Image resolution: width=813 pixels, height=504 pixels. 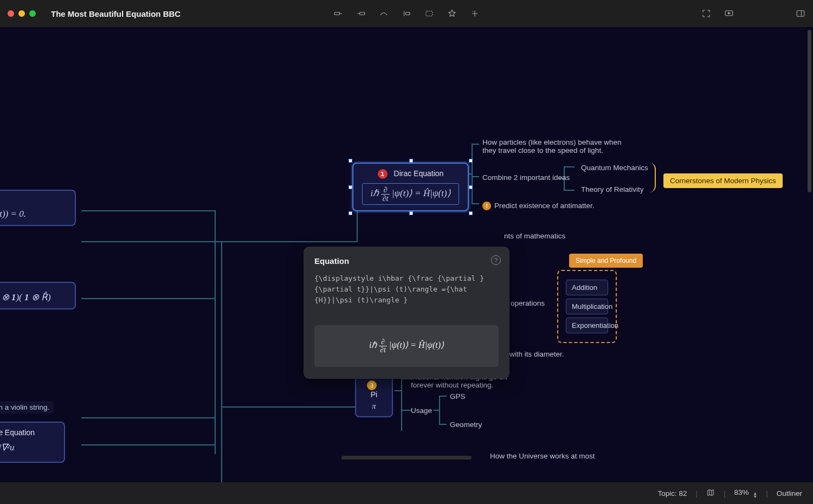 I want to click on panel-toggle-icon, so click(x=801, y=14).